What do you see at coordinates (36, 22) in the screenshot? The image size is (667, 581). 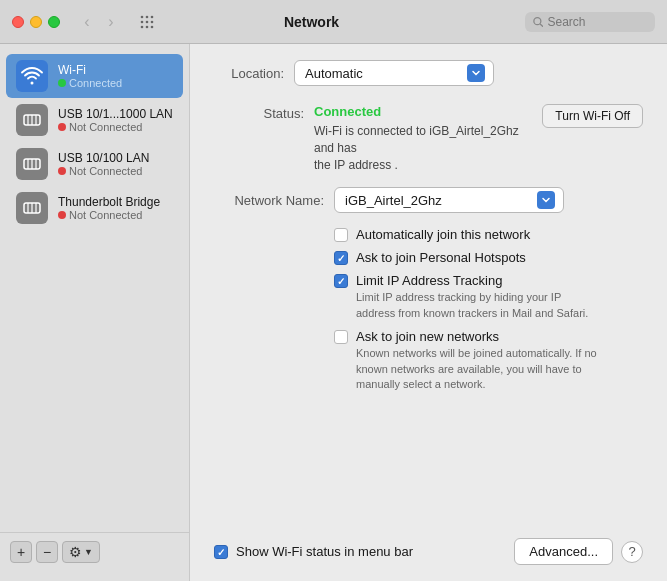 I see `traffic-lights` at bounding box center [36, 22].